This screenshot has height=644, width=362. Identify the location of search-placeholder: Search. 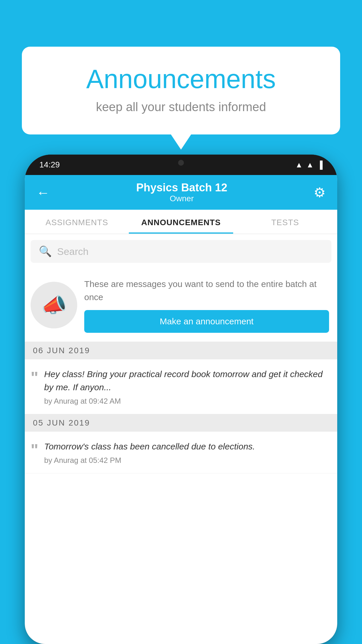
(73, 251).